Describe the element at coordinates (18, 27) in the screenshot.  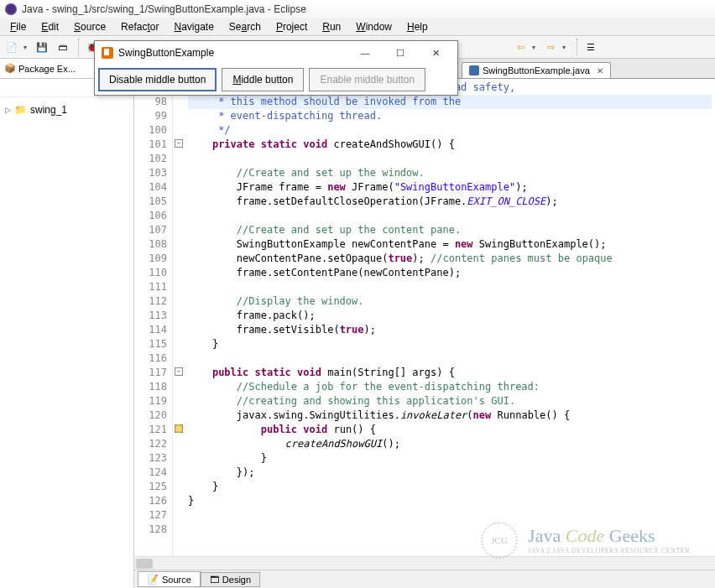
I see `menu-file: File` at that location.